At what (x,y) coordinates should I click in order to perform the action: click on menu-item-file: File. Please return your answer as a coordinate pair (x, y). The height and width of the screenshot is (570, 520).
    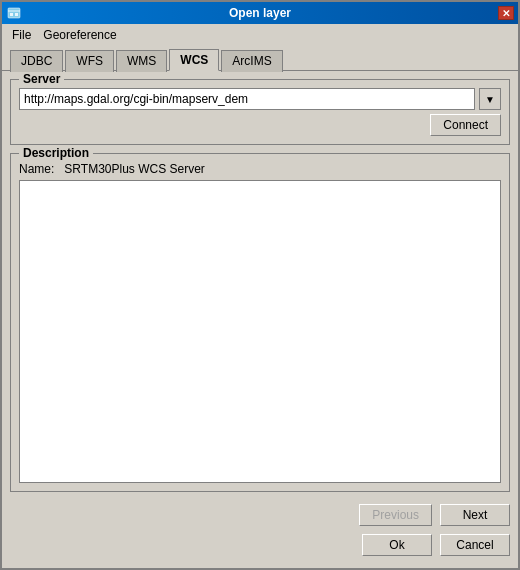
    Looking at the image, I should click on (22, 35).